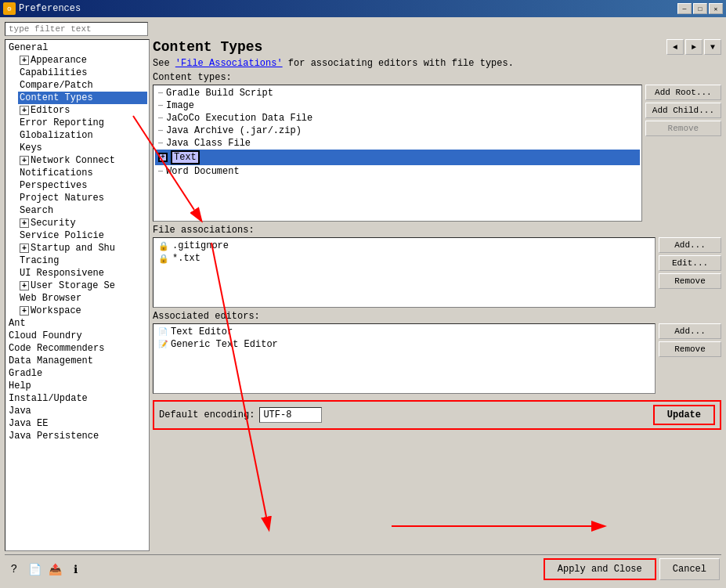 The image size is (726, 588). Describe the element at coordinates (83, 273) in the screenshot. I see `sidebar-item-ui-responsiveness: UI Responsivene` at that location.